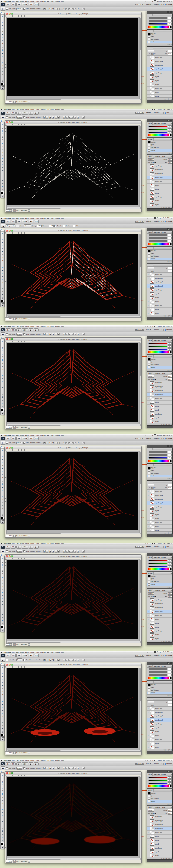 This screenshot has width=173, height=868. I want to click on zoom-button, so click(12, 556).